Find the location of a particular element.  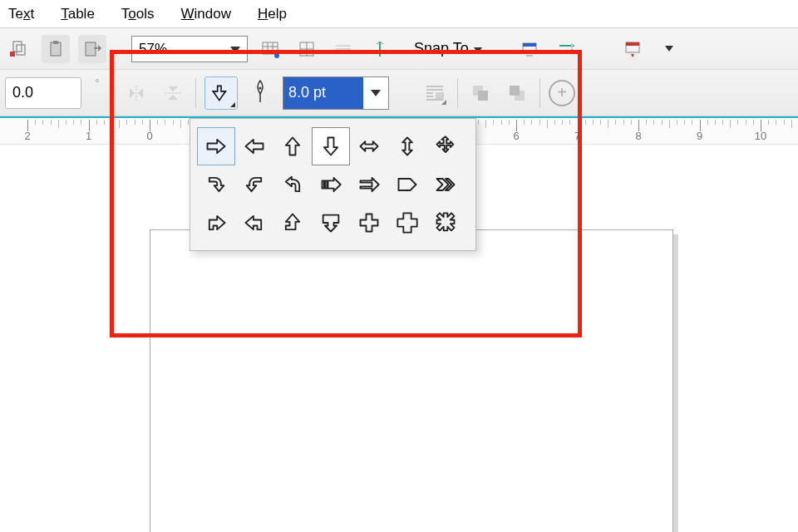

menu-table: Table is located at coordinates (78, 14).